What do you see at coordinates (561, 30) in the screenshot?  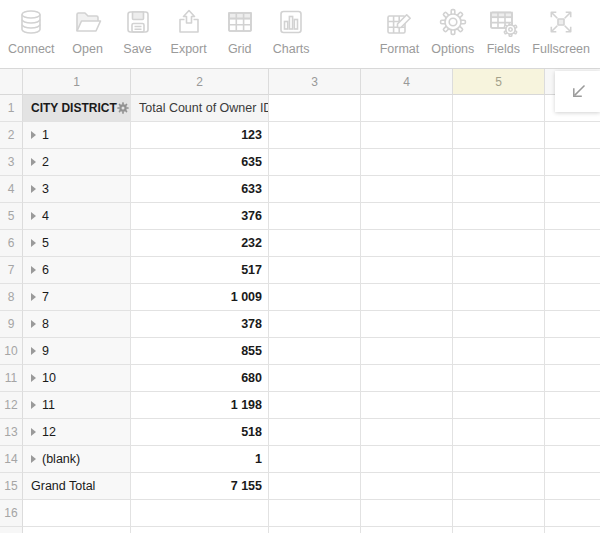 I see `toolbar-item-fullscreen: Fullscreen` at bounding box center [561, 30].